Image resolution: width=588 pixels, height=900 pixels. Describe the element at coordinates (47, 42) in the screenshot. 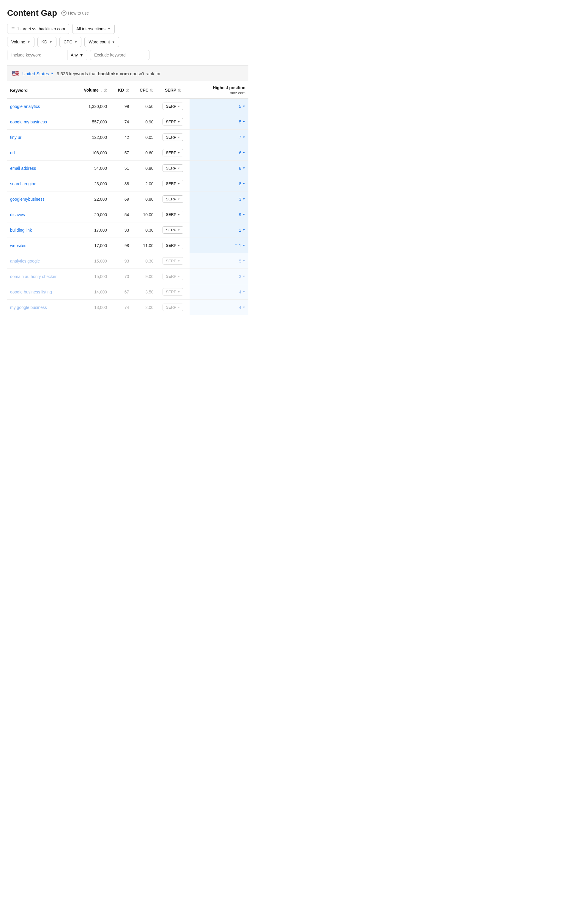

I see `kd-filter-btn: KD ▼` at that location.